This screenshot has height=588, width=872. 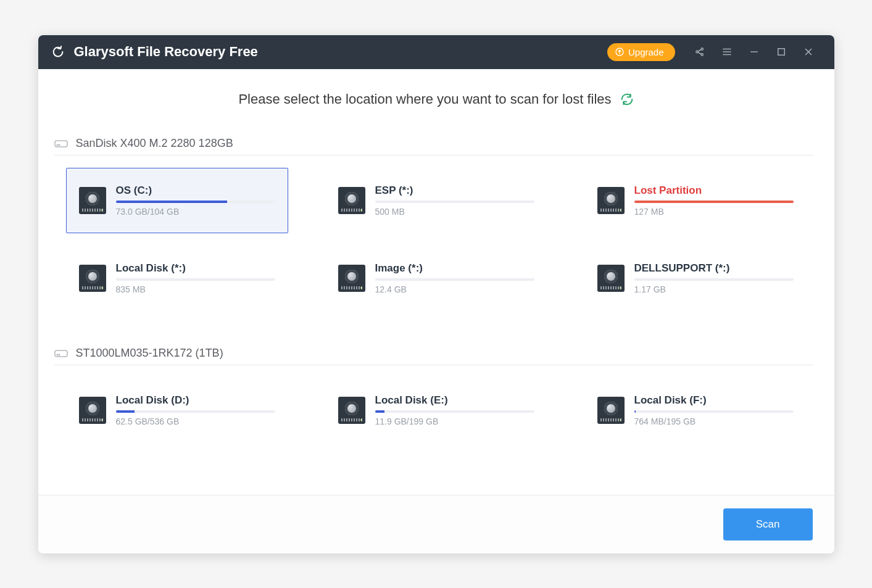 What do you see at coordinates (714, 212) in the screenshot?
I see `partition-size: 127 MB` at bounding box center [714, 212].